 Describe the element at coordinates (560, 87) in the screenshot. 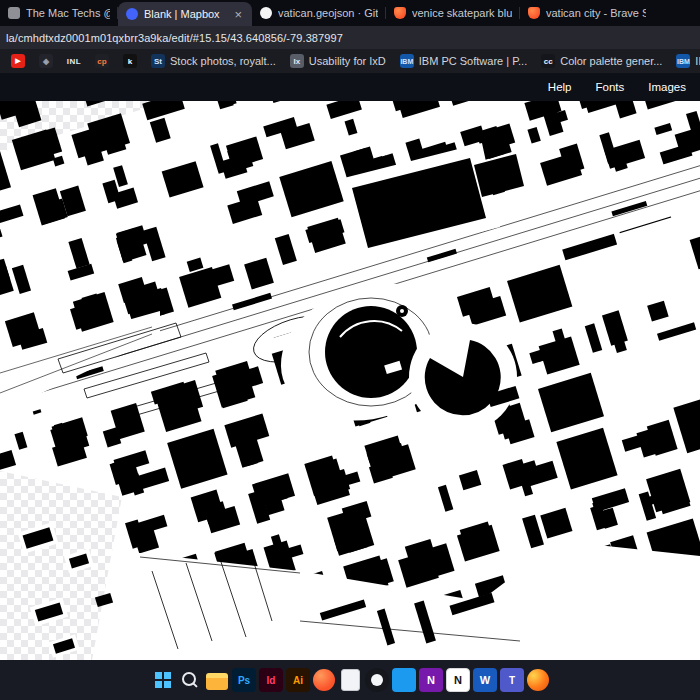

I see `help-link: Help` at that location.